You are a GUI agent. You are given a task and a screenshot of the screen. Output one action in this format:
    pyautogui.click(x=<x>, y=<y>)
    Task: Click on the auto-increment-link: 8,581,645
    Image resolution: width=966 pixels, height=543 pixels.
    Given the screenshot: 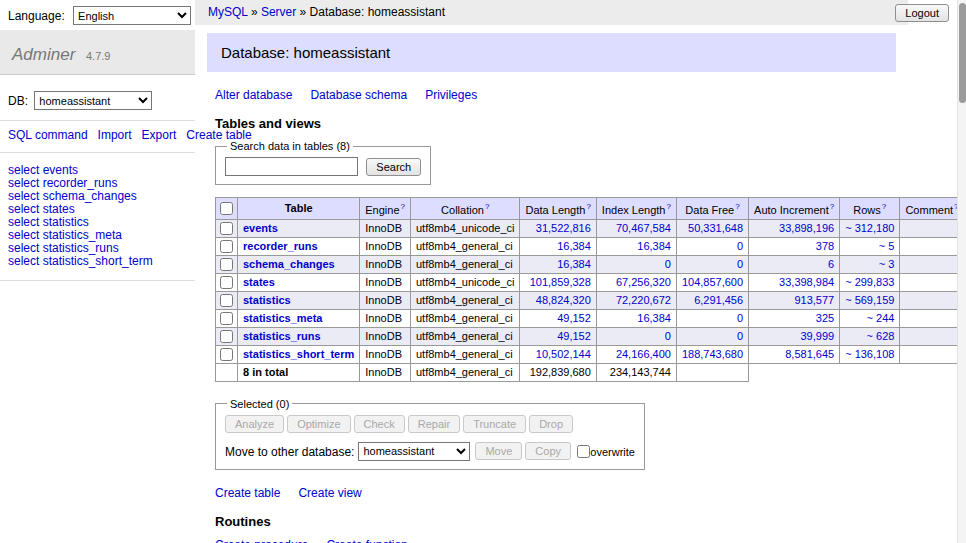 What is the action you would take?
    pyautogui.click(x=810, y=354)
    